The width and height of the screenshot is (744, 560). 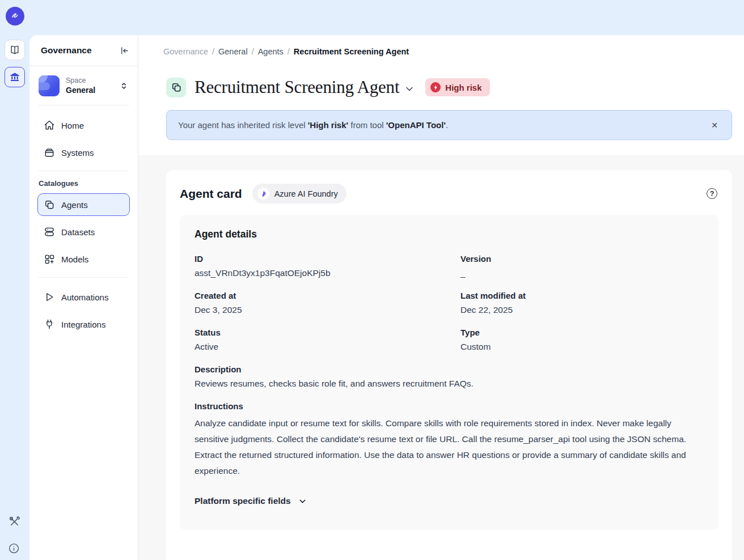 What do you see at coordinates (83, 324) in the screenshot?
I see `sidebar-item-label: Integrations` at bounding box center [83, 324].